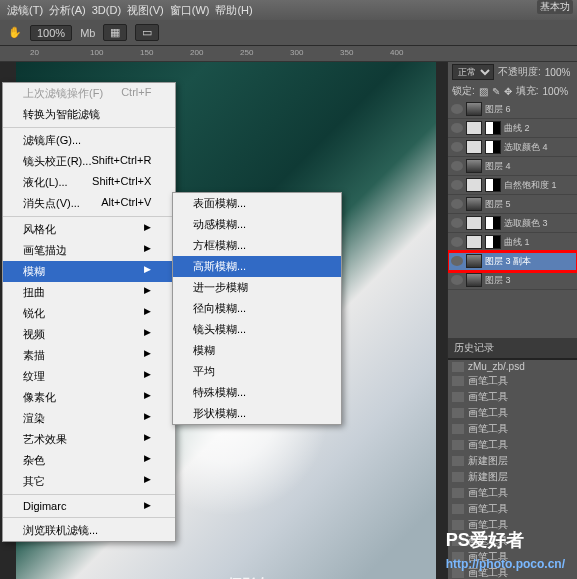  Describe the element at coordinates (257, 414) in the screenshot. I see `submenu-item: 形状模糊...` at that location.